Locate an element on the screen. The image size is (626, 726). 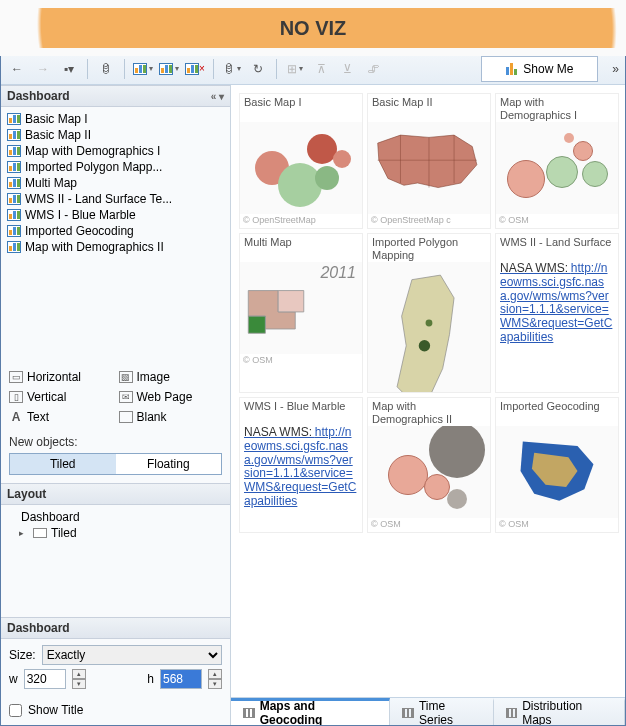
sheet-item: WMS I - Blue Marble is located at coordinates (116, 215).